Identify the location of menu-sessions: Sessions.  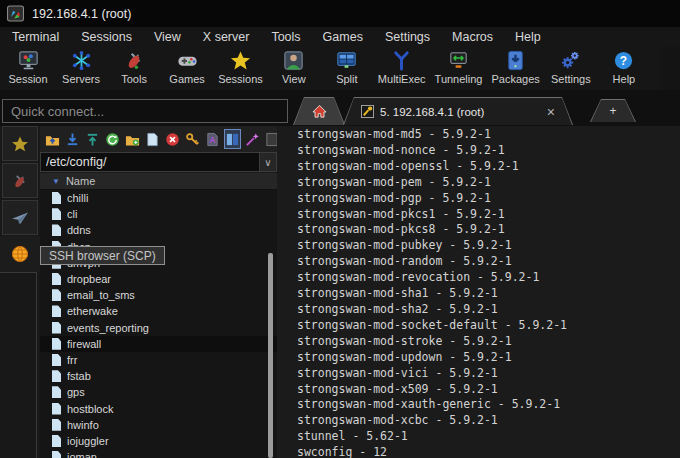
(106, 37).